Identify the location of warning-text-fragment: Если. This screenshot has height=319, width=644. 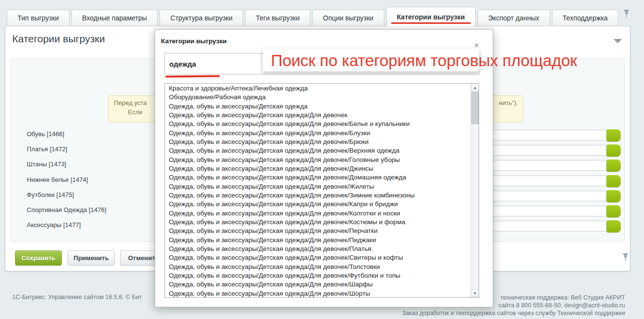
(135, 112).